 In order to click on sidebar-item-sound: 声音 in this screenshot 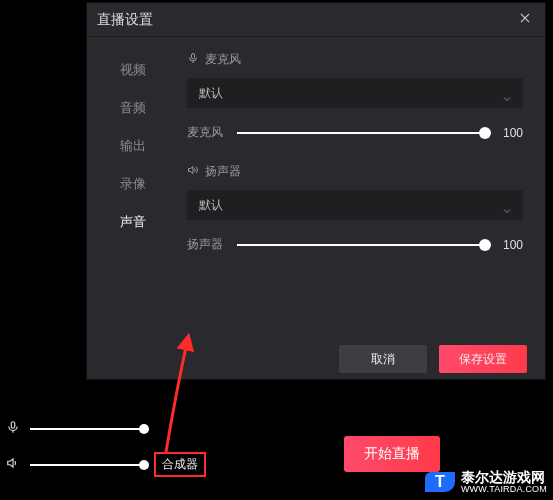, I will do `click(133, 222)`.